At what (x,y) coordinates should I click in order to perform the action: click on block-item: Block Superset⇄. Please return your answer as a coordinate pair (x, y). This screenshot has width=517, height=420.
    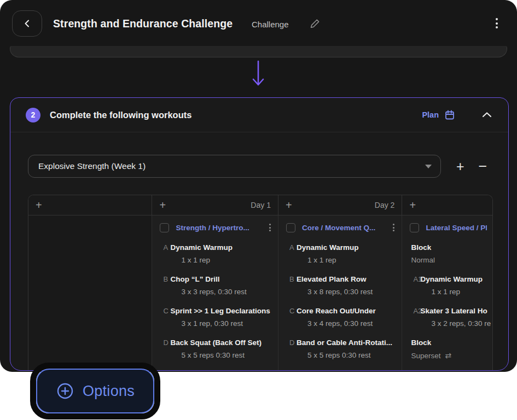
    Looking at the image, I should click on (448, 349).